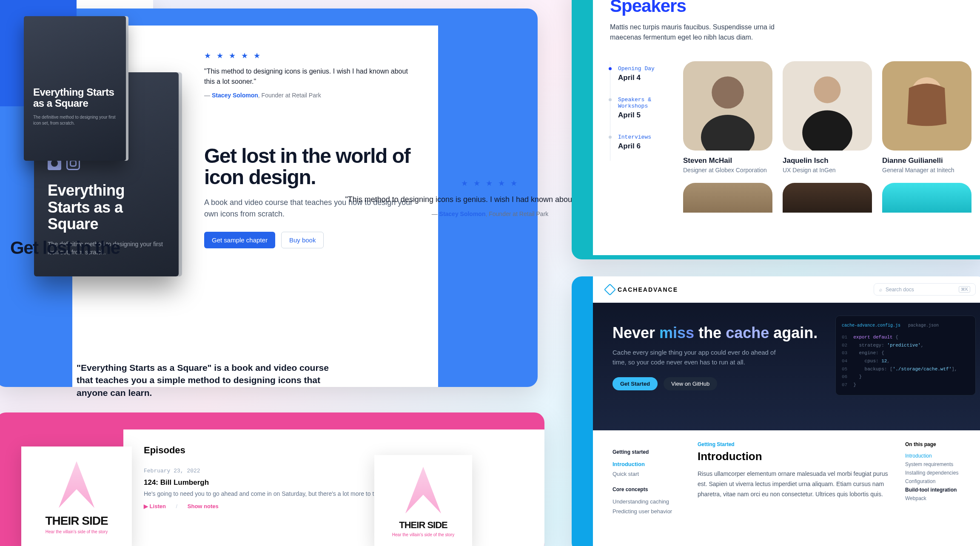 The width and height of the screenshot is (980, 546). Describe the element at coordinates (793, 444) in the screenshot. I see `breadcrumb: Getting Started` at that location.